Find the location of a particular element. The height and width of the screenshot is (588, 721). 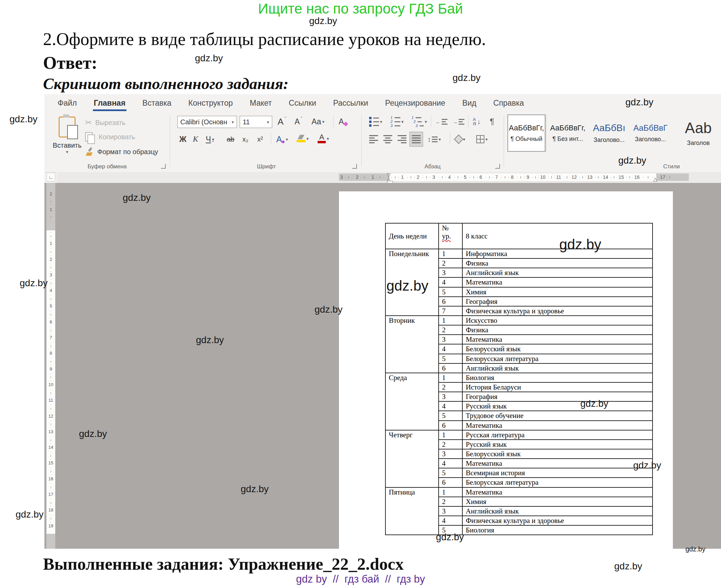

lesson-subject-cell: Русская литература is located at coordinates (557, 435).